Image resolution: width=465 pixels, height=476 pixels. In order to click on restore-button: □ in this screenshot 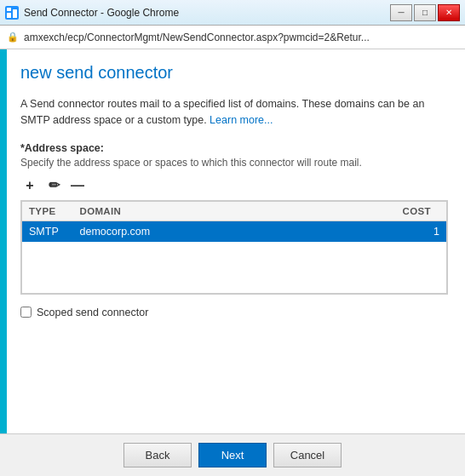, I will do `click(425, 13)`.